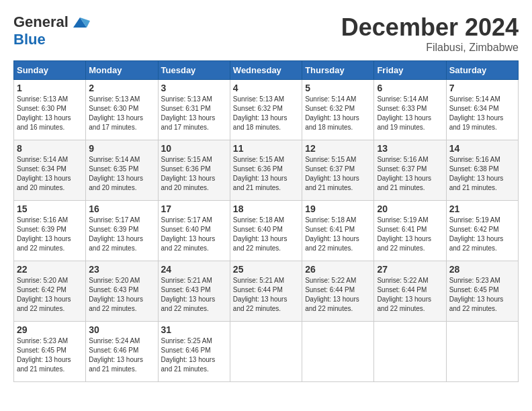  I want to click on calendar-cell: 23Sunrise: 5:20 AMSunset: 6:43 PMDayligh…, so click(122, 291).